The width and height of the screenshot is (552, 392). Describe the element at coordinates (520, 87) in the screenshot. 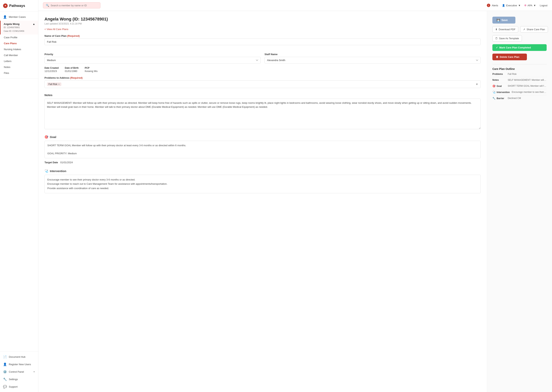

I see `outline-goal: 🎯 Goal SHORT TERM GOAL Member will follo…` at that location.